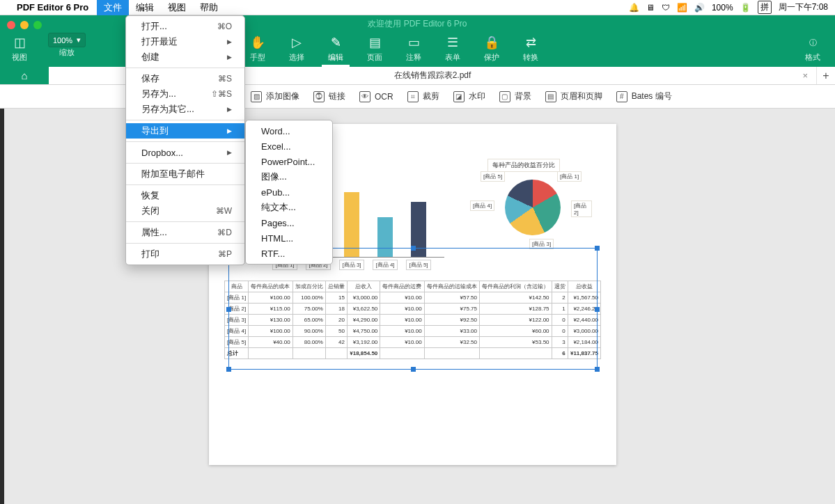  I want to click on battery-icon: 🔋, so click(745, 8).